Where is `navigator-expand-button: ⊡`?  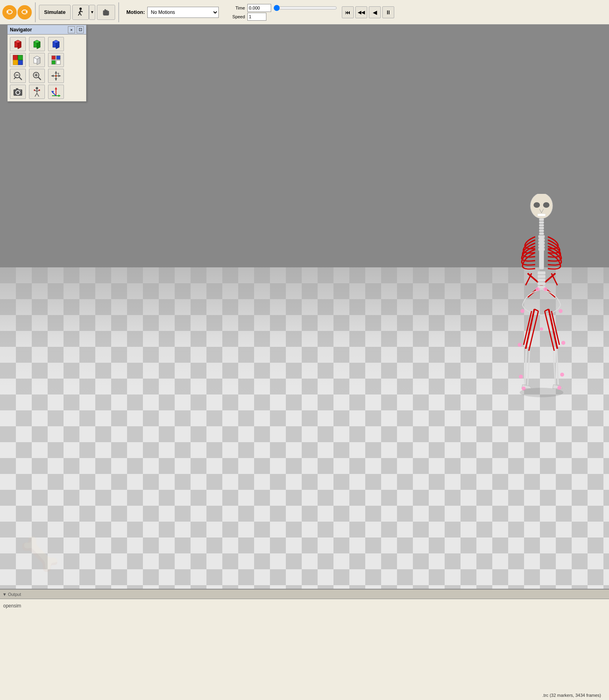
navigator-expand-button: ⊡ is located at coordinates (80, 30).